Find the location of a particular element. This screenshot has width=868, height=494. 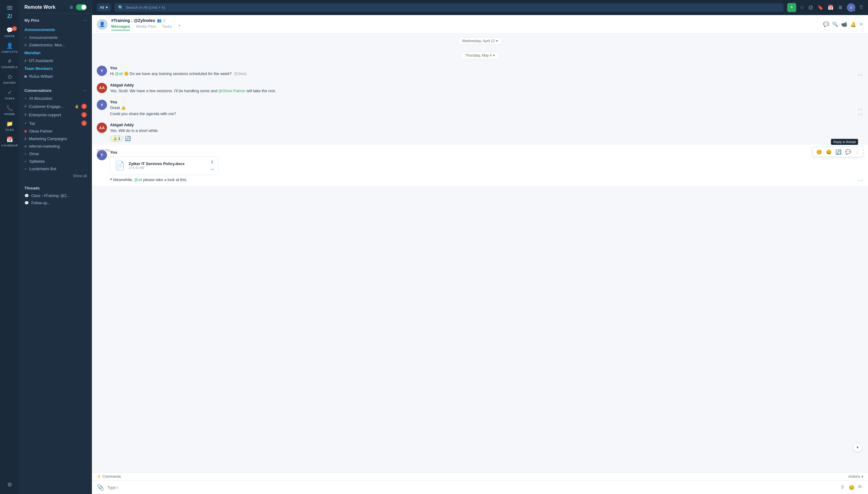

nav-files: 📁 FILES is located at coordinates (10, 126).